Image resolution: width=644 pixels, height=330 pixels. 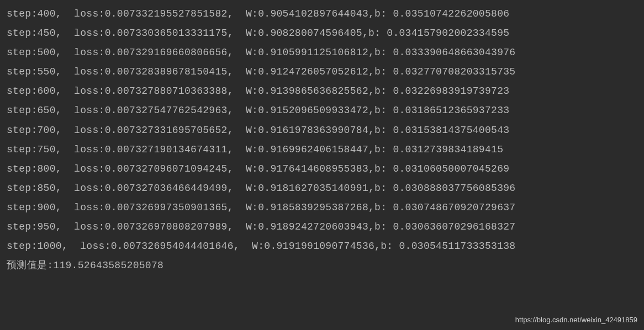 I want to click on log-line: step:700, loss:0.007327331695705652, W:0…, so click(x=322, y=130).